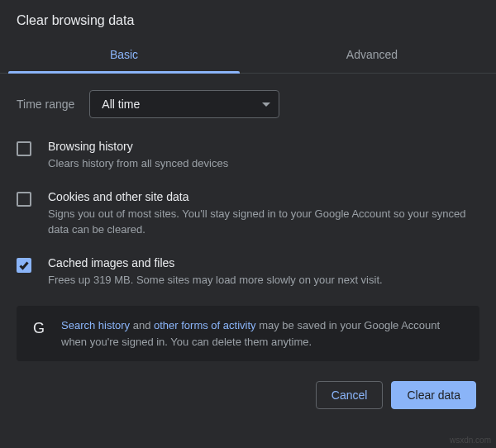 The width and height of the screenshot is (496, 448). Describe the element at coordinates (433, 395) in the screenshot. I see `clear-data-button: Clear data` at that location.